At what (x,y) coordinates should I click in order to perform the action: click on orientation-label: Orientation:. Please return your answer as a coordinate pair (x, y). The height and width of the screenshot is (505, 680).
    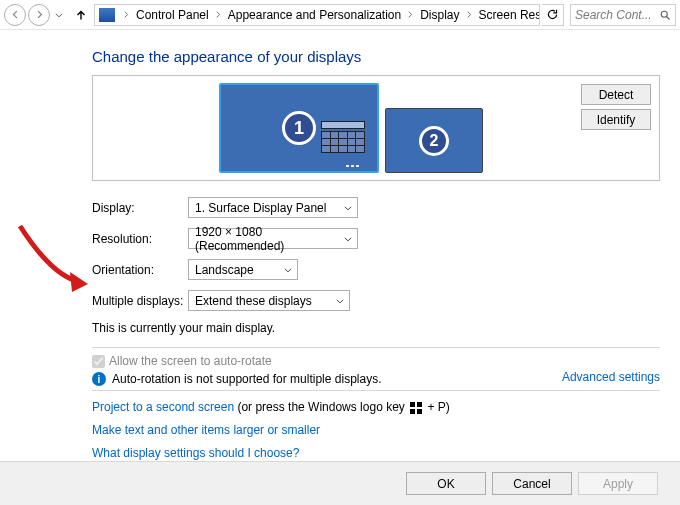
    Looking at the image, I should click on (140, 270).